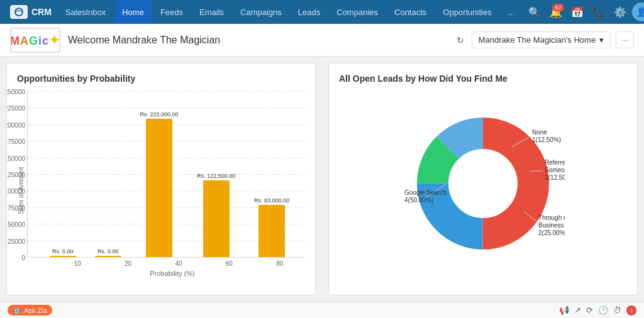  Describe the element at coordinates (16, 191) in the screenshot. I see `y-label-100000: 100000` at that location.